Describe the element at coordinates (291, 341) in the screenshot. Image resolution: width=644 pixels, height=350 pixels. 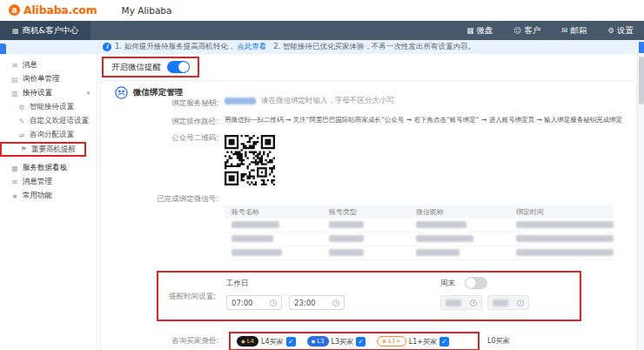
I see `buyer-l4-checkbox` at that location.